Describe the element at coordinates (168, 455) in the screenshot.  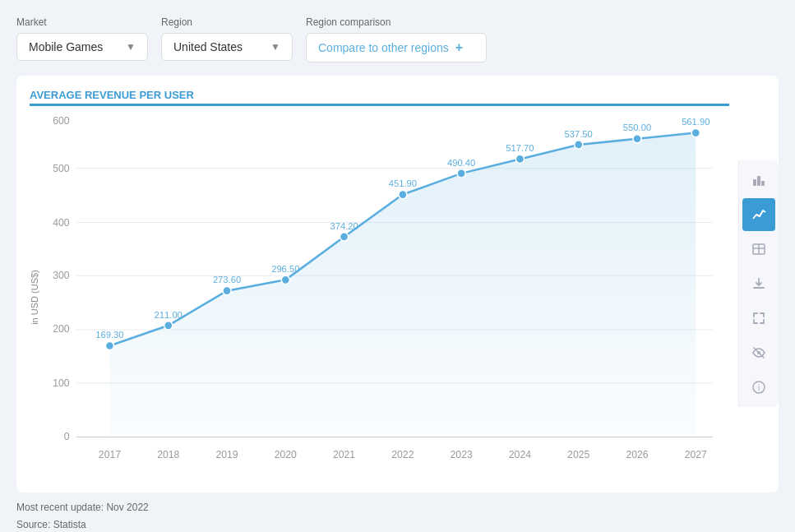
I see `svg-text: 2018` at that location.